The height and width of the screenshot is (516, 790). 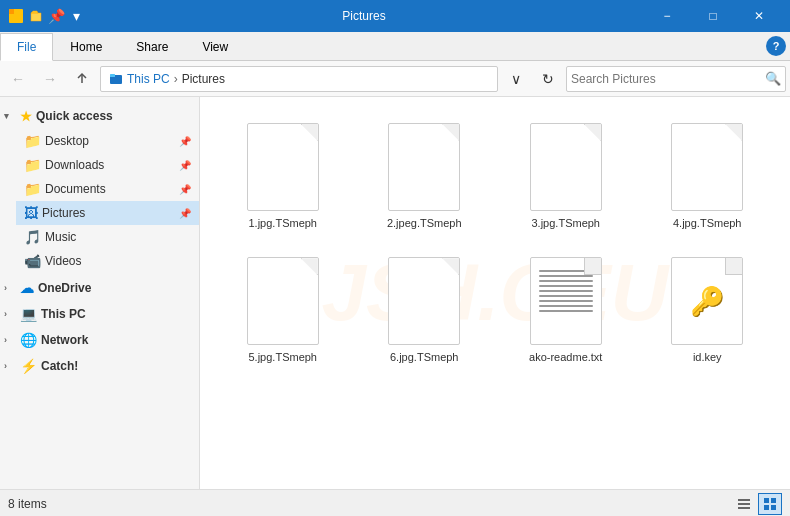 What do you see at coordinates (425, 310) in the screenshot?
I see `file-item: 6.jpg.TSmeph` at bounding box center [425, 310].